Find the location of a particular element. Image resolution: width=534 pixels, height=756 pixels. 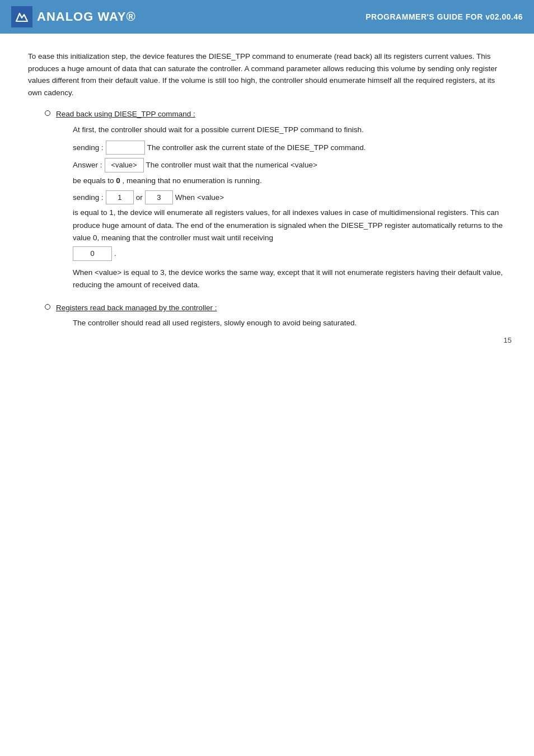

section-2-content: The controller should read all used regi… is located at coordinates (289, 323).